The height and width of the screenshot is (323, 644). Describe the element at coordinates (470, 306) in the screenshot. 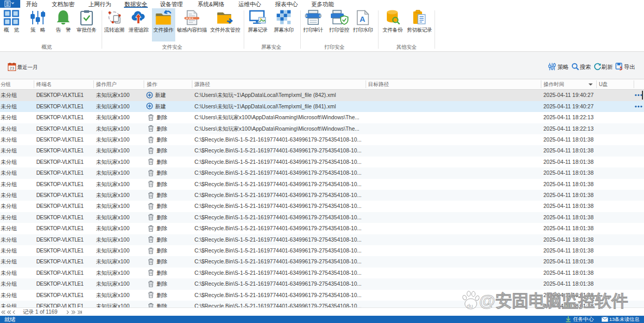

I see `svg-text: du` at that location.